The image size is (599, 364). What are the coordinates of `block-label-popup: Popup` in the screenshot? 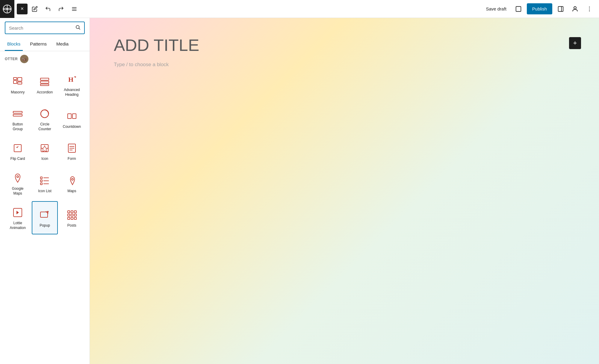 It's located at (45, 226).